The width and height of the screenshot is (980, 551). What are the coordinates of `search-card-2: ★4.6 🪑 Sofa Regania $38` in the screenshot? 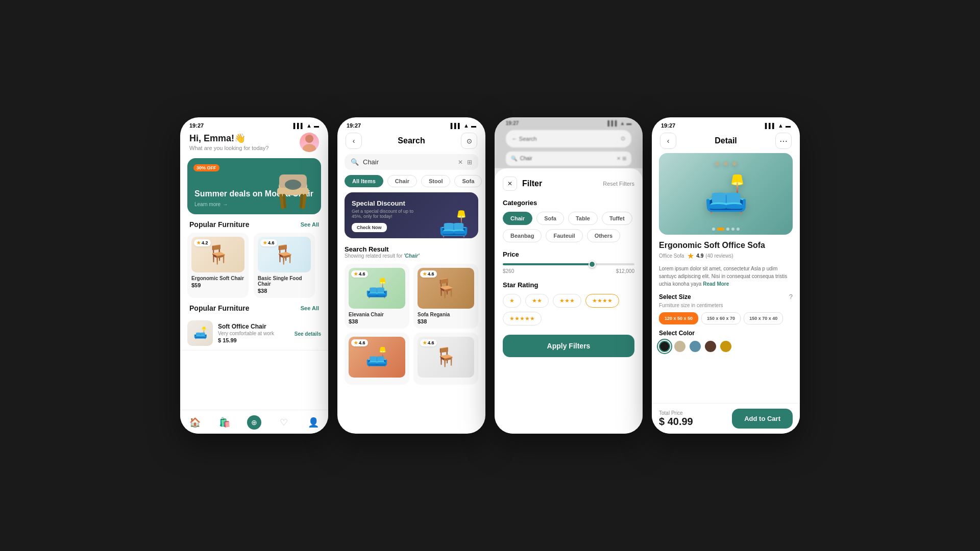 It's located at (446, 296).